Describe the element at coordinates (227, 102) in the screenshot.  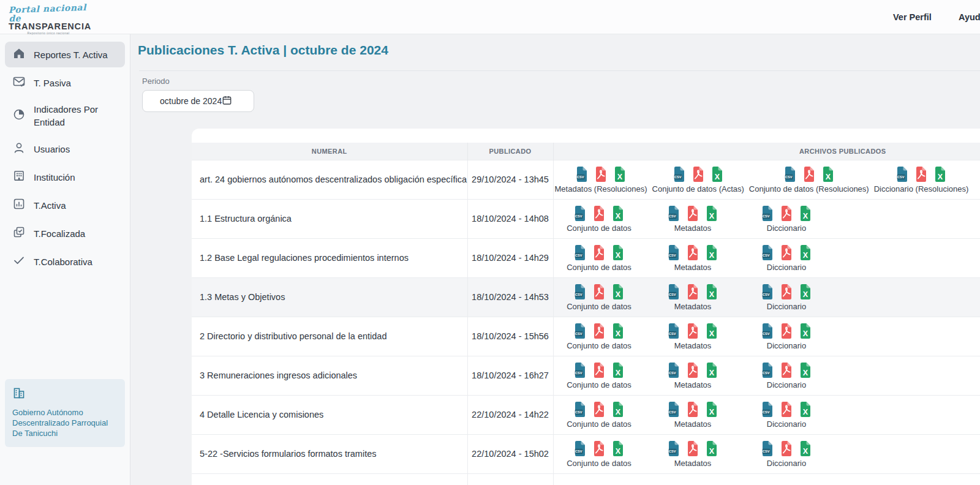
I see `calendar-icon` at that location.